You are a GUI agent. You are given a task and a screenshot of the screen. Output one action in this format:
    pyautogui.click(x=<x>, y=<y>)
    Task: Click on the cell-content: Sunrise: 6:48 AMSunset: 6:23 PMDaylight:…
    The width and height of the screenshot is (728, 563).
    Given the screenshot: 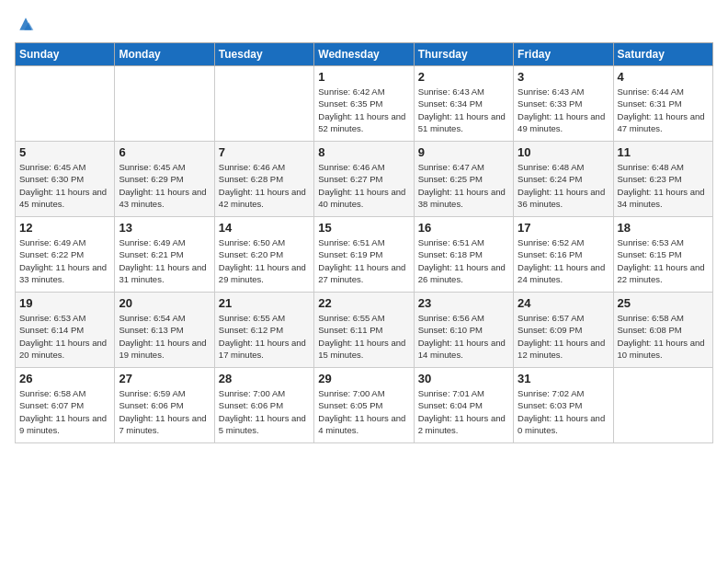 What is the action you would take?
    pyautogui.click(x=664, y=186)
    